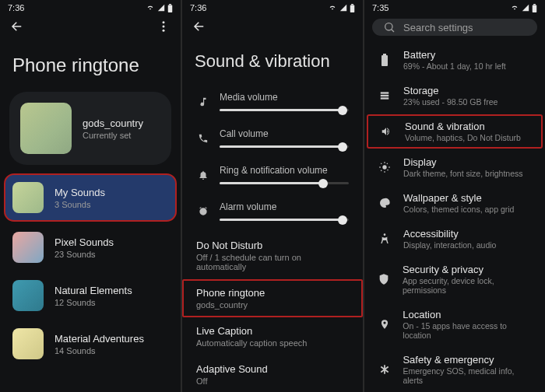 This screenshot has width=545, height=392. I want to click on live-caption-row: Live Caption Automatically caption speec…, so click(272, 336).